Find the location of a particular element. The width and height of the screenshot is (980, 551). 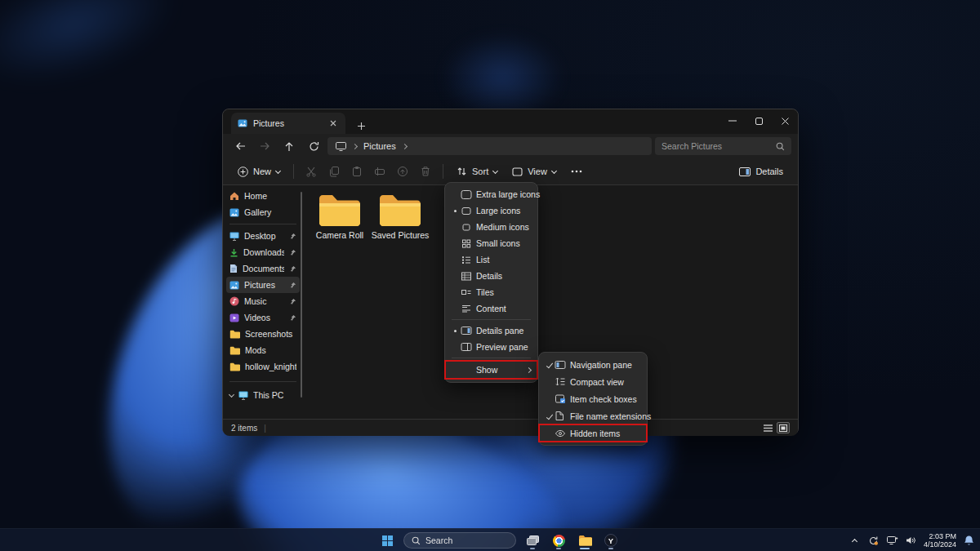

tray-network-icon is located at coordinates (893, 540).